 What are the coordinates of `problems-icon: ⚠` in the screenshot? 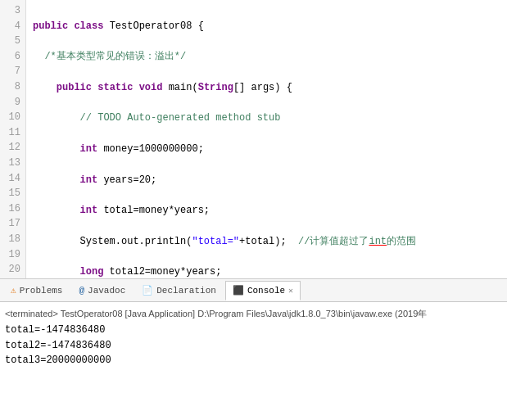 It's located at (13, 290).